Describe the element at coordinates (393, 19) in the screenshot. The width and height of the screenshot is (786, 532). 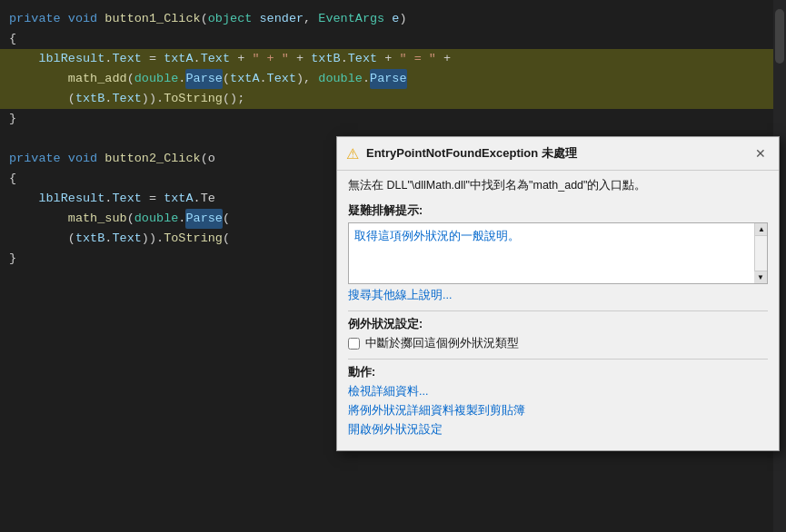
I see `code-line-1: private void button1_Click(object sender…` at that location.